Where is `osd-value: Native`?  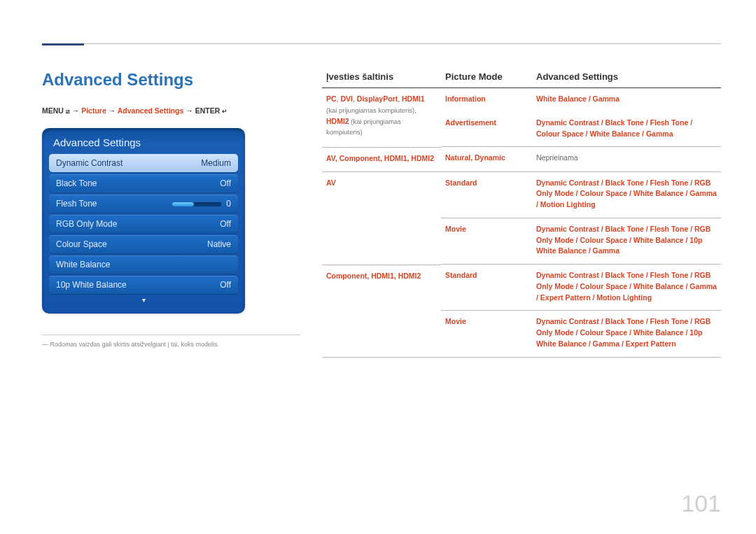
osd-value: Native is located at coordinates (219, 244).